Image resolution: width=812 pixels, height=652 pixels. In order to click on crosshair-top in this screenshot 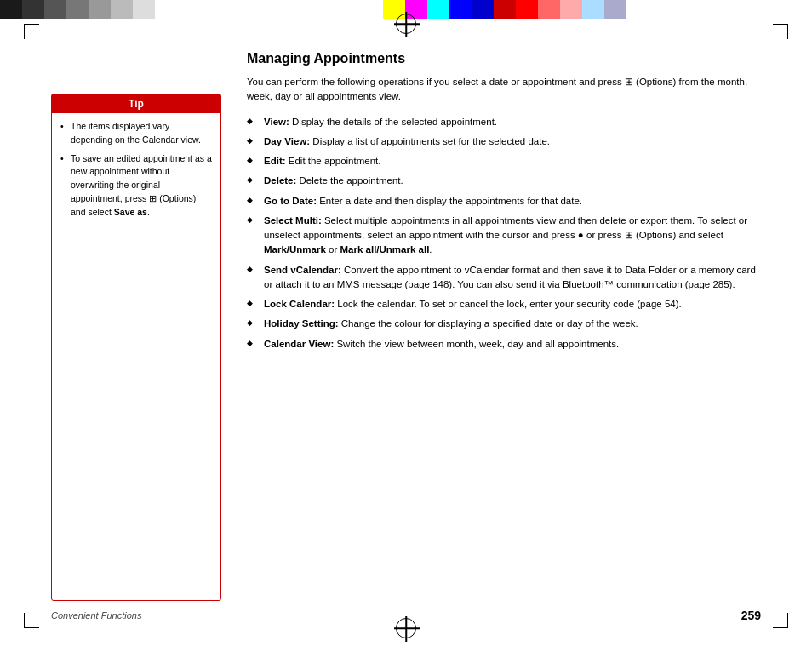, I will do `click(406, 24)`.